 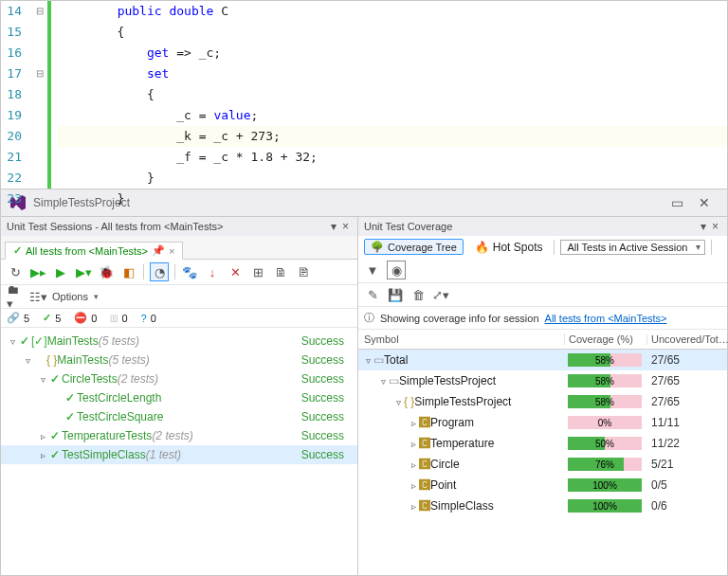 What do you see at coordinates (38, 297) in the screenshot?
I see `layout-icon: ☷▾` at bounding box center [38, 297].